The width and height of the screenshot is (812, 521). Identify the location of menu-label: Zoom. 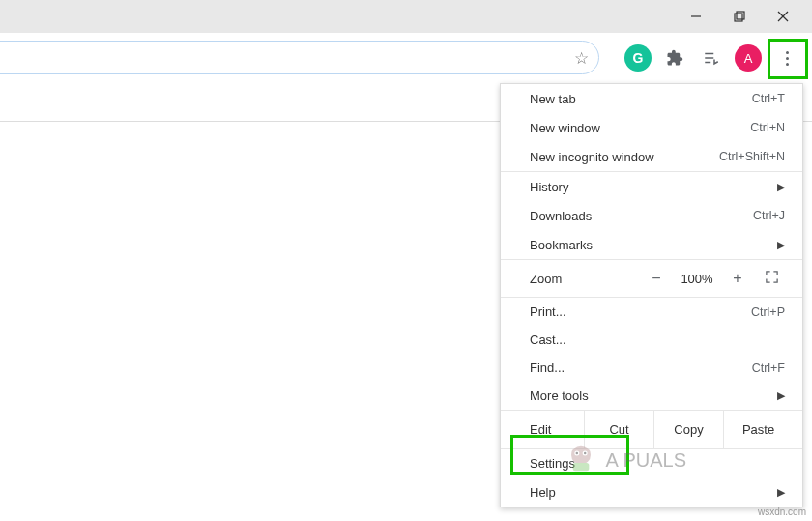
(586, 278).